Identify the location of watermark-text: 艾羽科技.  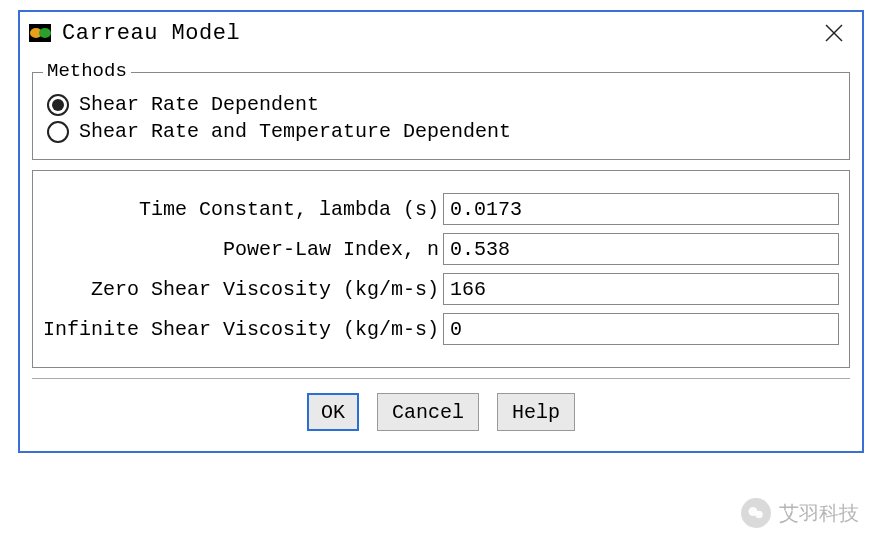
(819, 514).